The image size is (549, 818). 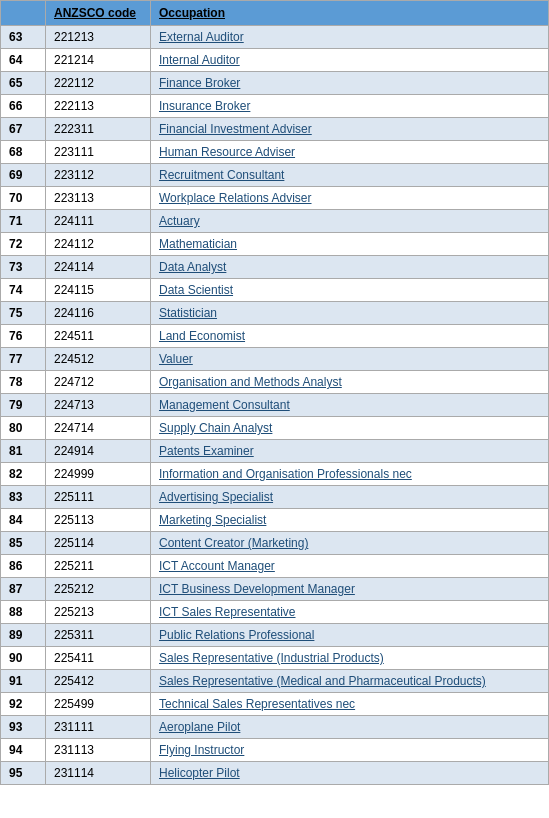 I want to click on row-occupation: ICT Sales Representative, so click(x=350, y=612).